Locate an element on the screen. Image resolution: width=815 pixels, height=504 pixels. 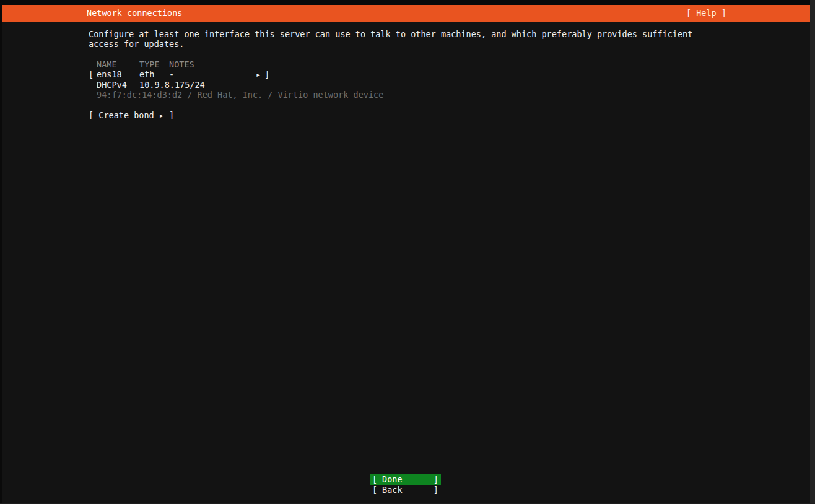
done-label: Done is located at coordinates (393, 479).